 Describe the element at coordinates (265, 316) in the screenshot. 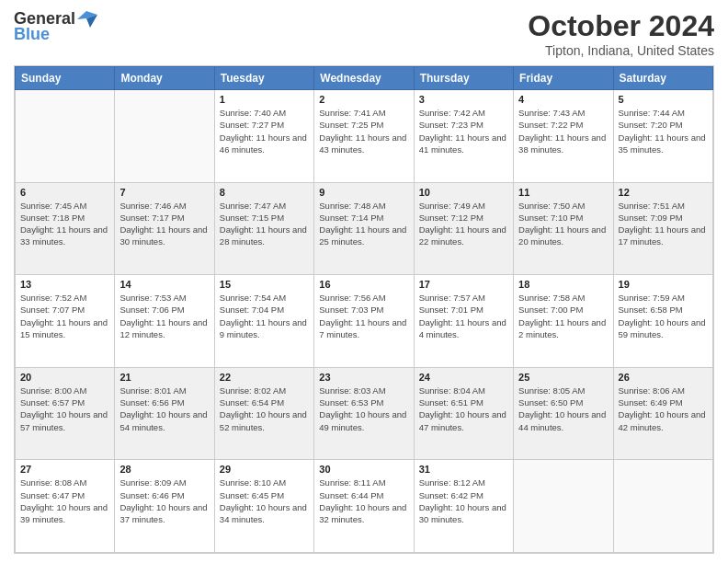

I see `day-info: Sunrise: 7:54 AM Sunset: 7:04 PM Dayligh…` at that location.